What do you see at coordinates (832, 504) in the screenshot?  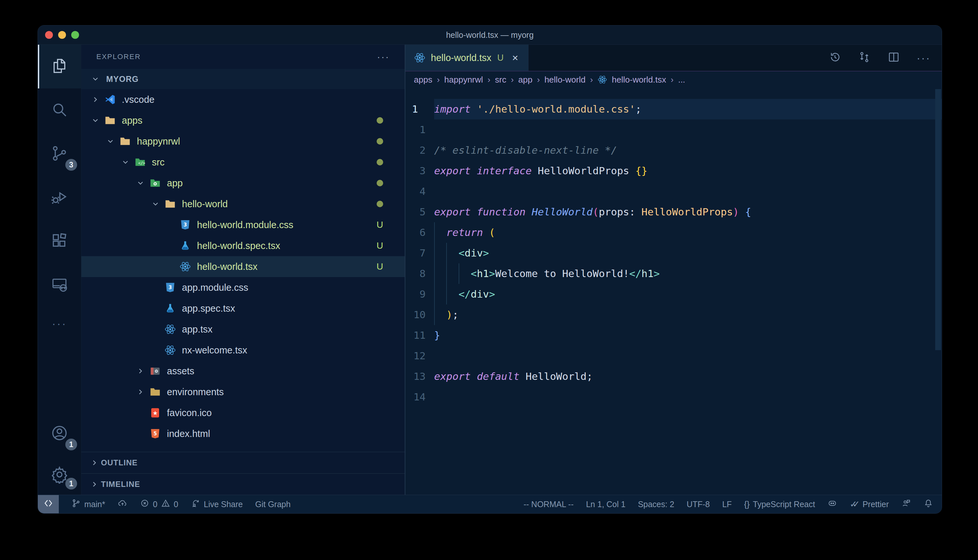 I see `copilot-status-button` at bounding box center [832, 504].